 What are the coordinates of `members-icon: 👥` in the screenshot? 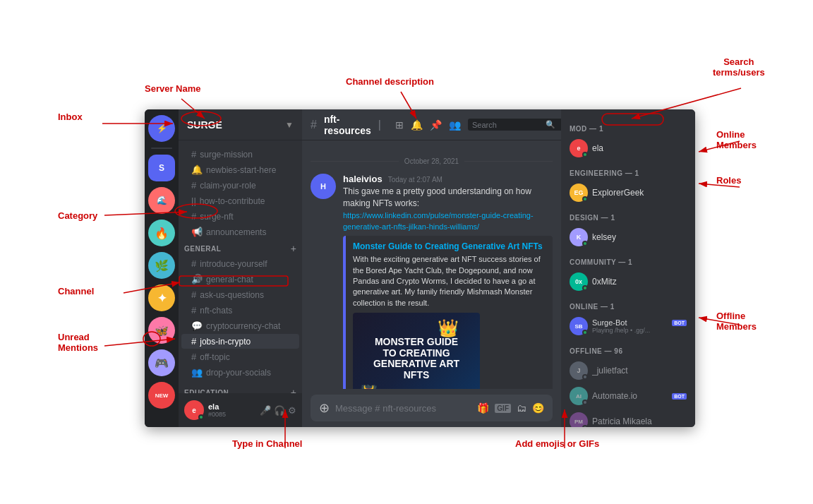 It's located at (454, 125).